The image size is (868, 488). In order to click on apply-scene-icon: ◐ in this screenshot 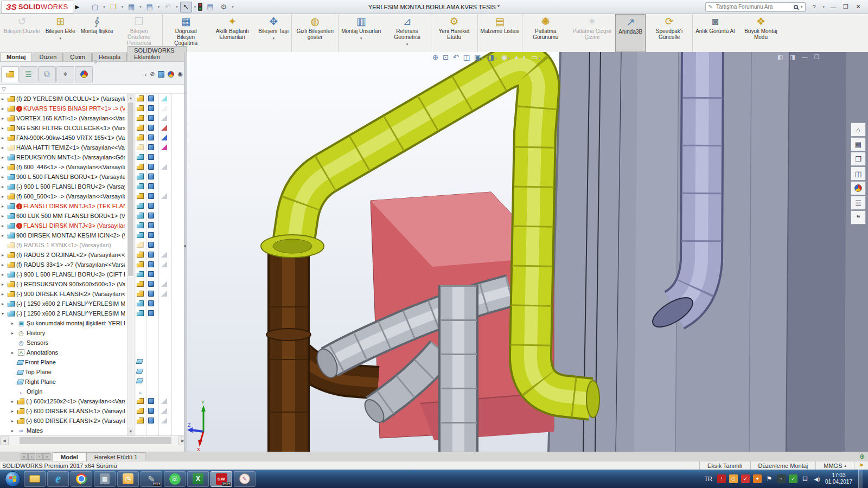, I will do `click(525, 57)`.